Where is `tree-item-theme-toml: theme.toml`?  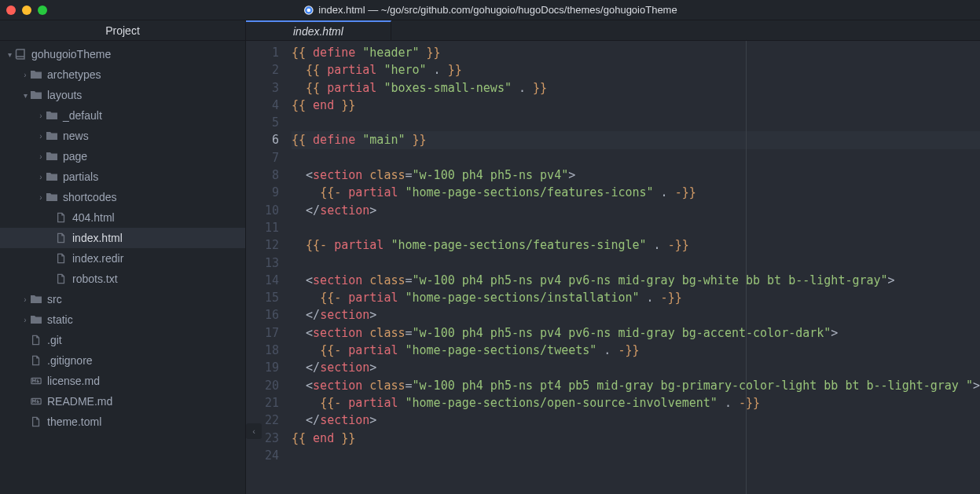
tree-item-theme-toml: theme.toml is located at coordinates (123, 422).